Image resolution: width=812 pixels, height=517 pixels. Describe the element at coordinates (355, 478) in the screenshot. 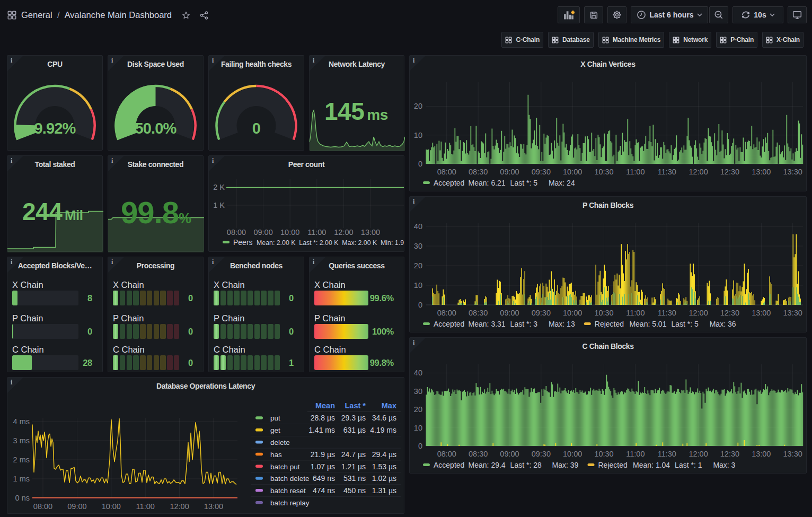

I see `svg-text: 531 ns` at that location.